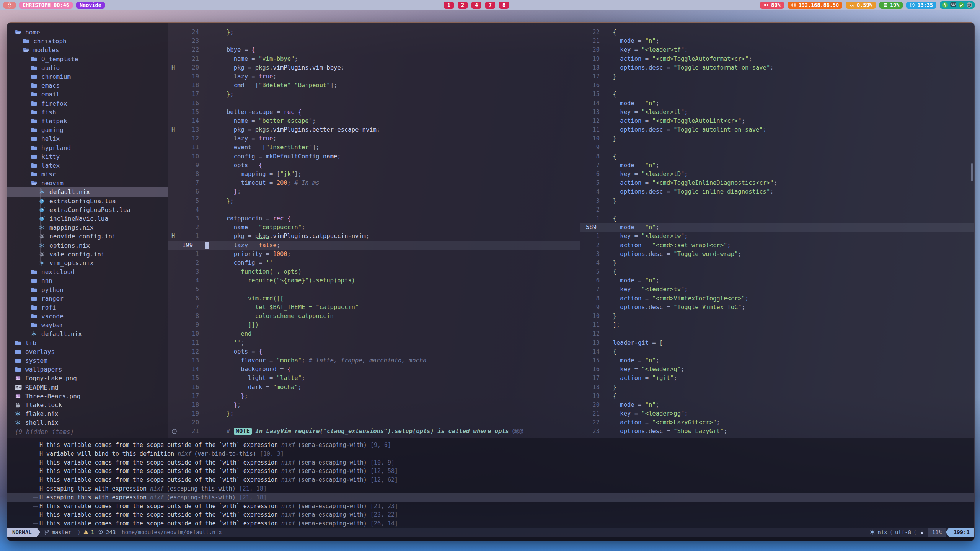 The image size is (980, 551). I want to click on code-line: 21 key = "<leader>gg";, so click(778, 414).